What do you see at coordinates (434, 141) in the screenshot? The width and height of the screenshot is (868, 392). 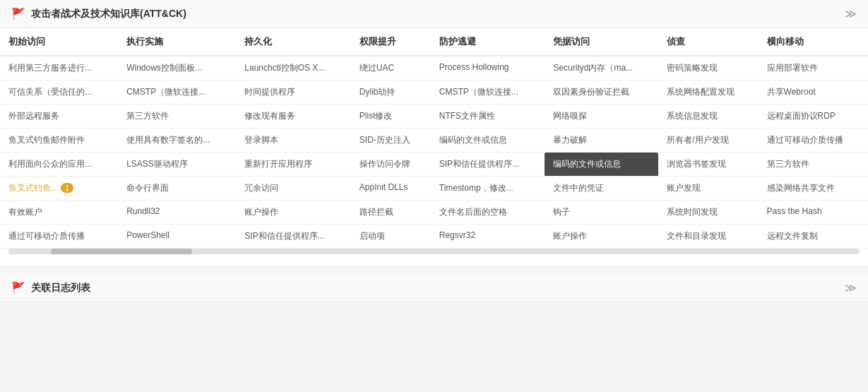 I see `table-row: 鱼叉式钓鱼邮件附件使用具有数字签名的...登录脚本SID-历史注入编码的文件或信…` at bounding box center [434, 141].